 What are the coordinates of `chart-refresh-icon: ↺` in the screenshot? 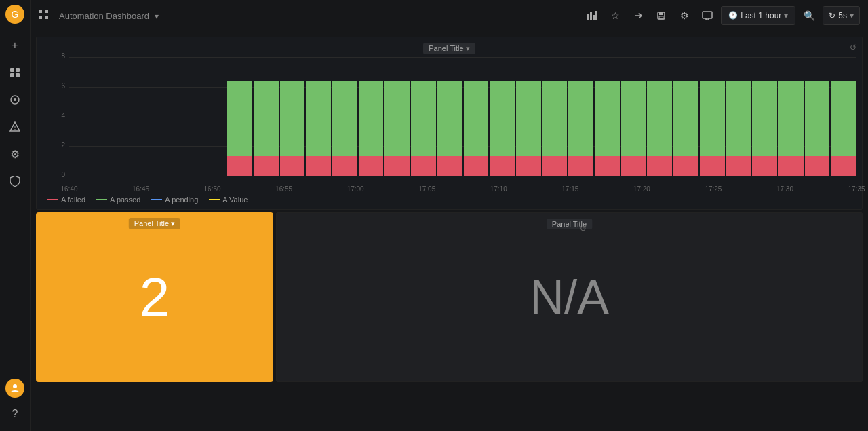 It's located at (853, 48).